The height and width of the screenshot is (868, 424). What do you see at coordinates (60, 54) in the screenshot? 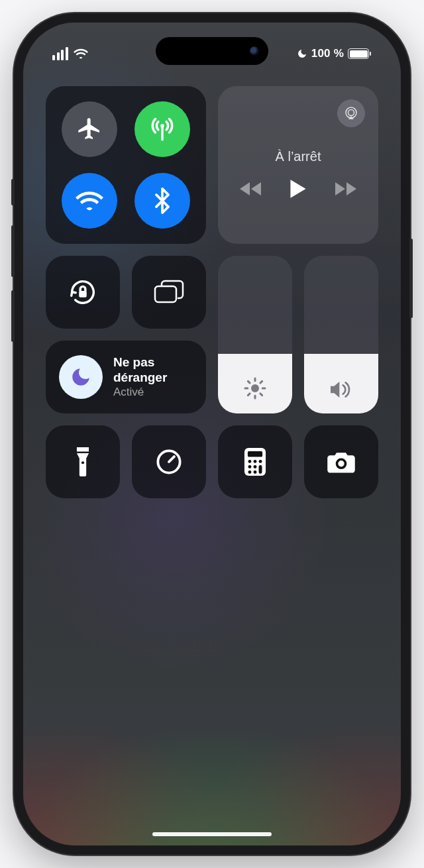
I see `cellular-signal-icon` at bounding box center [60, 54].